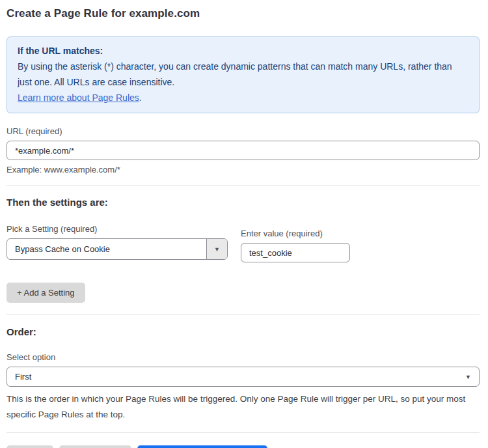 This screenshot has width=488, height=448. What do you see at coordinates (78, 98) in the screenshot?
I see `learn-more-link: Learn more about Page Rules` at bounding box center [78, 98].